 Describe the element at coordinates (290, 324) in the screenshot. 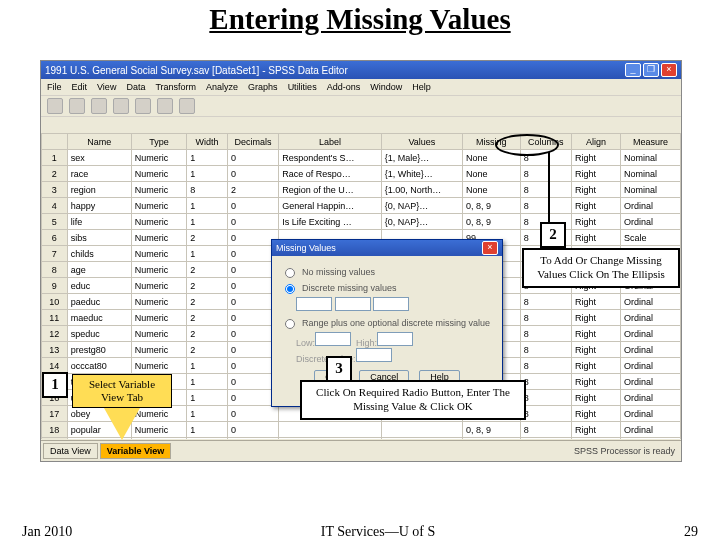

I see `radio-range` at that location.